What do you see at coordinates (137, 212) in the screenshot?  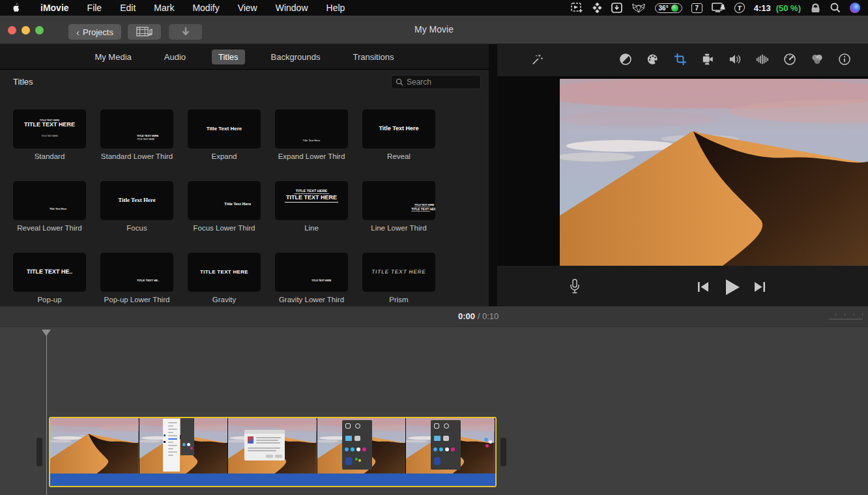 I see `title-card-focus: Title Text Here Focus` at bounding box center [137, 212].